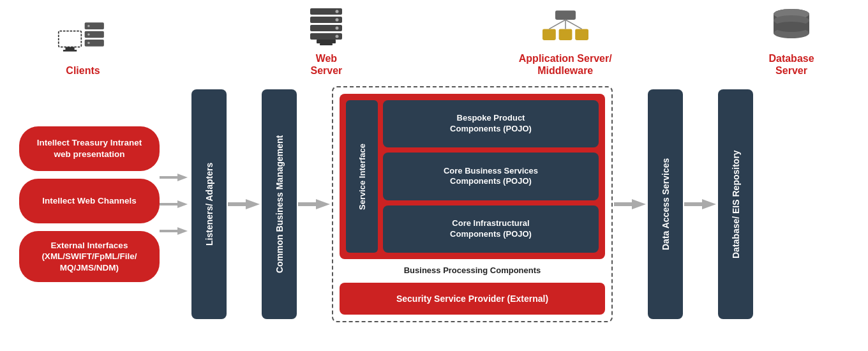  What do you see at coordinates (491, 176) in the screenshot?
I see `core-biz-pojo-box: Core Business ServicesComponents (POJO)` at bounding box center [491, 176].